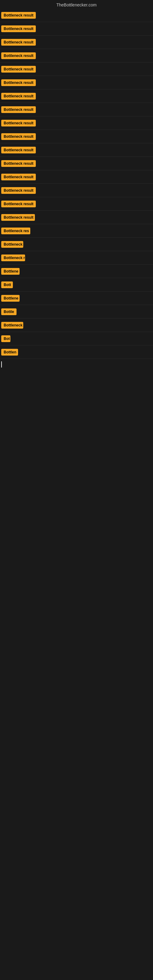 This screenshot has width=153, height=980. What do you see at coordinates (76, 5) in the screenshot?
I see `site-title: TheBottlenecker.com` at bounding box center [76, 5].